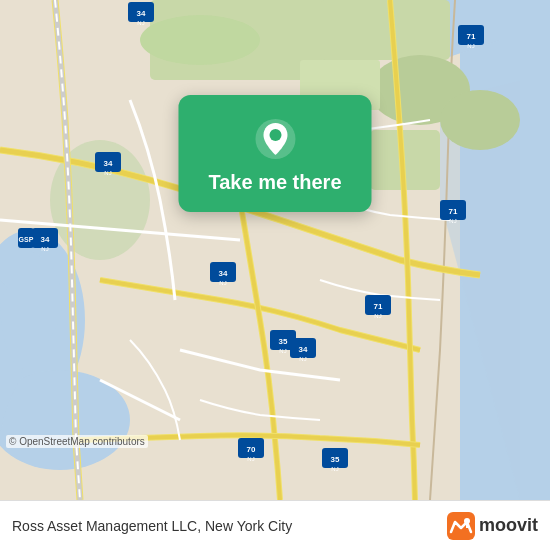 The width and height of the screenshot is (550, 550). Describe the element at coordinates (275, 525) in the screenshot. I see `bottom-bar: Ross Asset Management LLC, New York City…` at that location.